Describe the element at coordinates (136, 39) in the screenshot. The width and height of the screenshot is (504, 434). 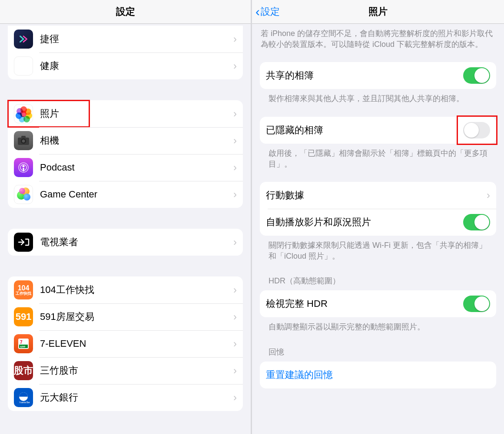
I see `row-label: 捷徑` at that location.